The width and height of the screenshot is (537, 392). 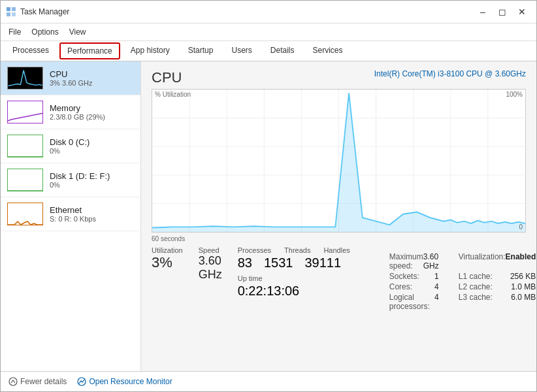 What do you see at coordinates (414, 302) in the screenshot?
I see `logical-row: Logical processors: 4` at bounding box center [414, 302].